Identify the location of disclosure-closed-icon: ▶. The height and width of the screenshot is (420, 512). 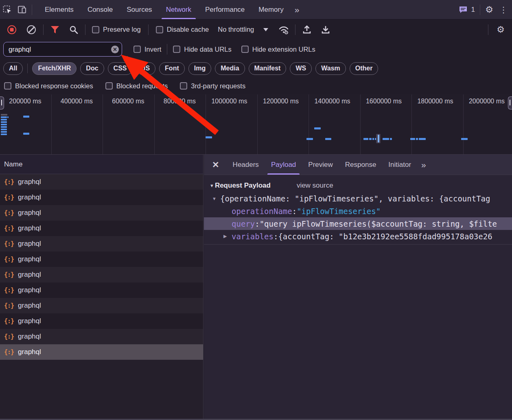
(228, 236).